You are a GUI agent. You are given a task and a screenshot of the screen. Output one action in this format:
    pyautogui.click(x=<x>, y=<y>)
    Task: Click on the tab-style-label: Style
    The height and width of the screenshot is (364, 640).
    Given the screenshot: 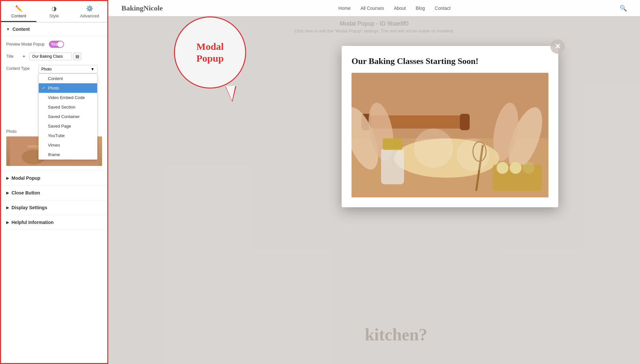 What is the action you would take?
    pyautogui.click(x=54, y=16)
    